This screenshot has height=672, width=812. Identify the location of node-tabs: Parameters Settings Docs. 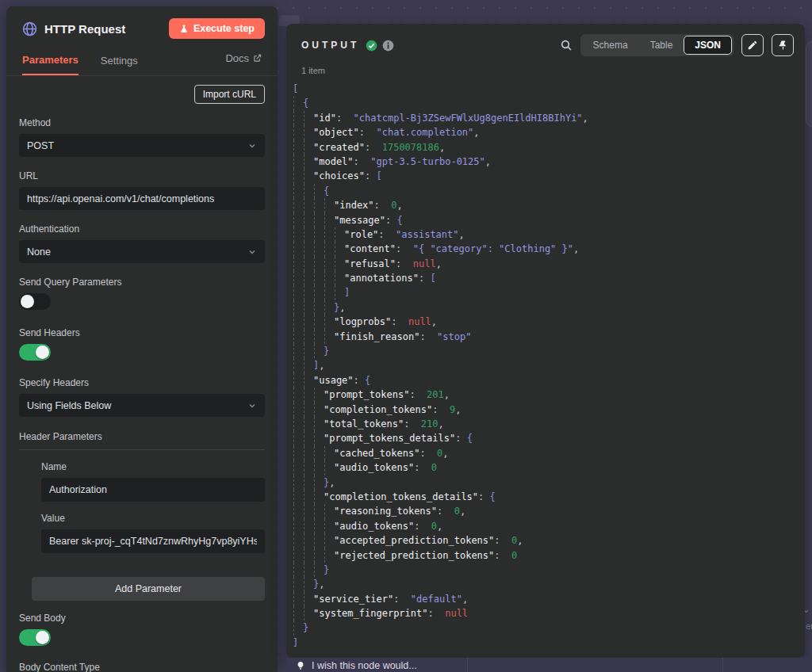
(142, 63).